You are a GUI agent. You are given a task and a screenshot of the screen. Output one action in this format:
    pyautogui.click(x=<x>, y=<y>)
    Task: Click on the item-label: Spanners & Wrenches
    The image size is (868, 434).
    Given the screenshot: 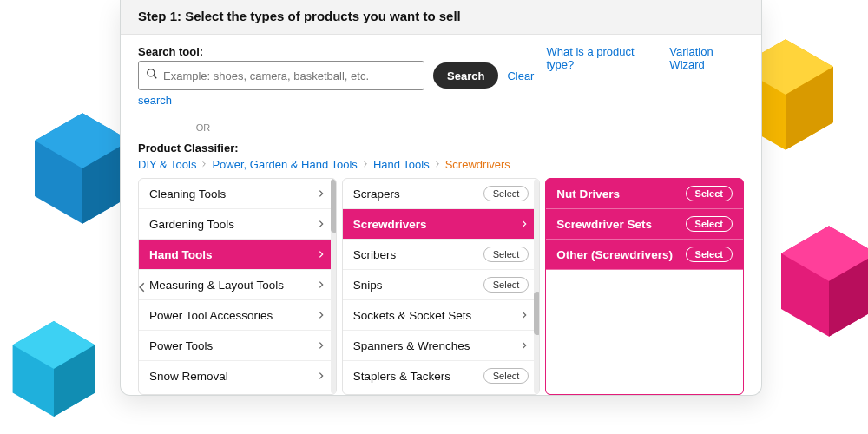 What is the action you would take?
    pyautogui.click(x=411, y=345)
    